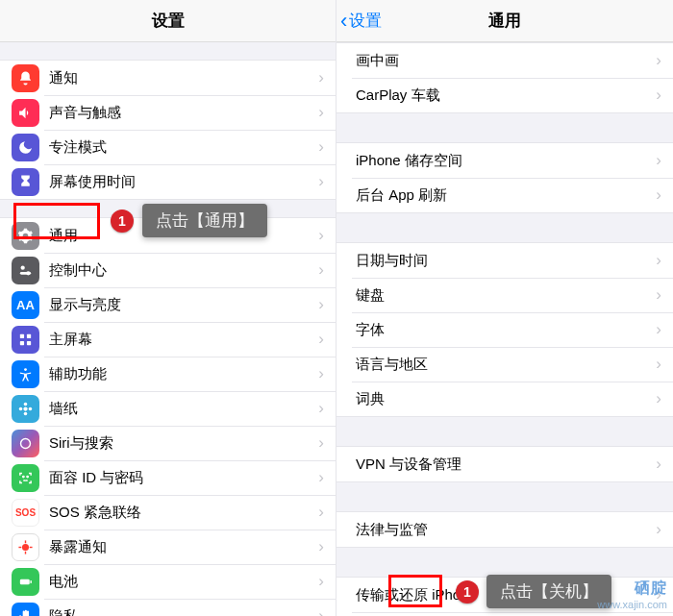 This screenshot has width=673, height=616. I want to click on chevron-left-icon: ‹, so click(344, 21).